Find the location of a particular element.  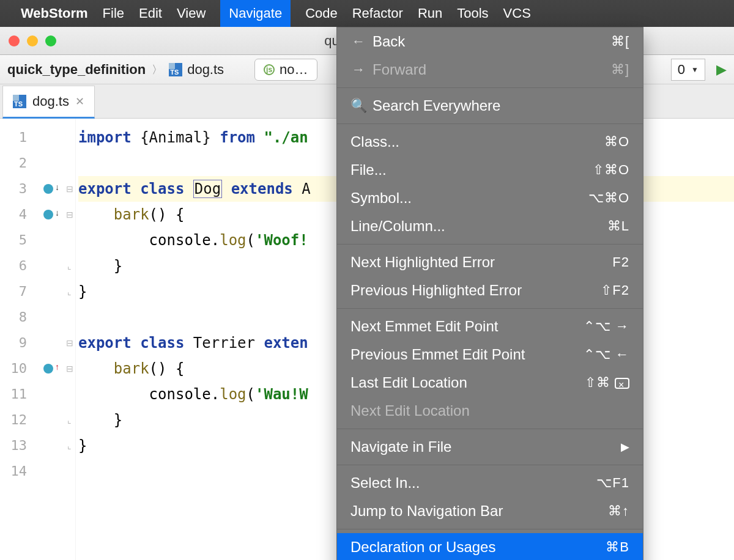

line-number-gutter: 1 2 3 4 5 6 7 8 9 10 11 12 13 14 is located at coordinates (17, 339).